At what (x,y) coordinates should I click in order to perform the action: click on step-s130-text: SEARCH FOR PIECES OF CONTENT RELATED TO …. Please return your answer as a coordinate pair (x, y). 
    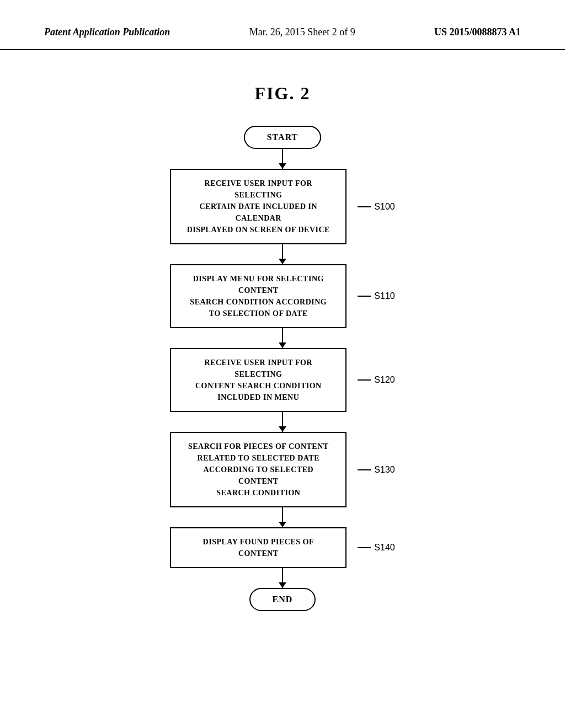
    Looking at the image, I should click on (258, 470).